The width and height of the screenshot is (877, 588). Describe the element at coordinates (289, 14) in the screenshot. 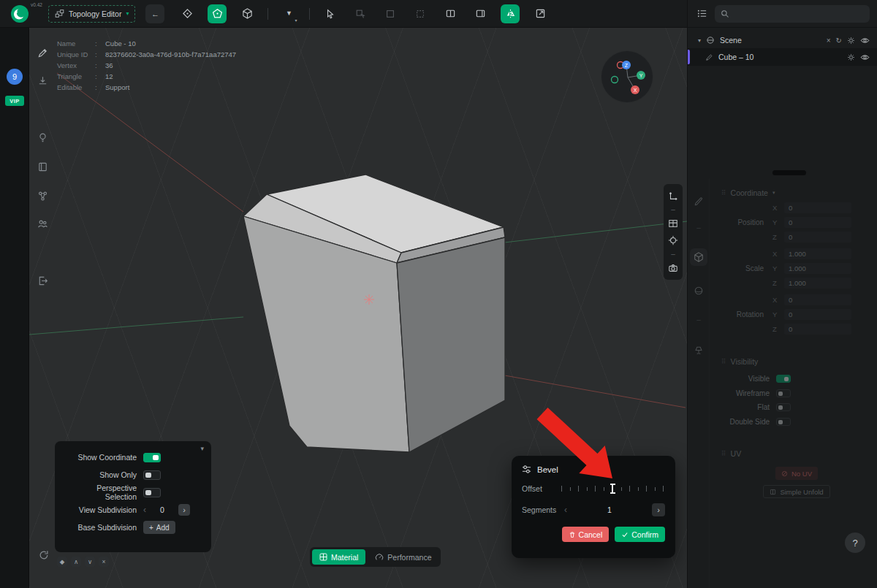

I see `face-mode-dropdown: ▼ ▾` at that location.